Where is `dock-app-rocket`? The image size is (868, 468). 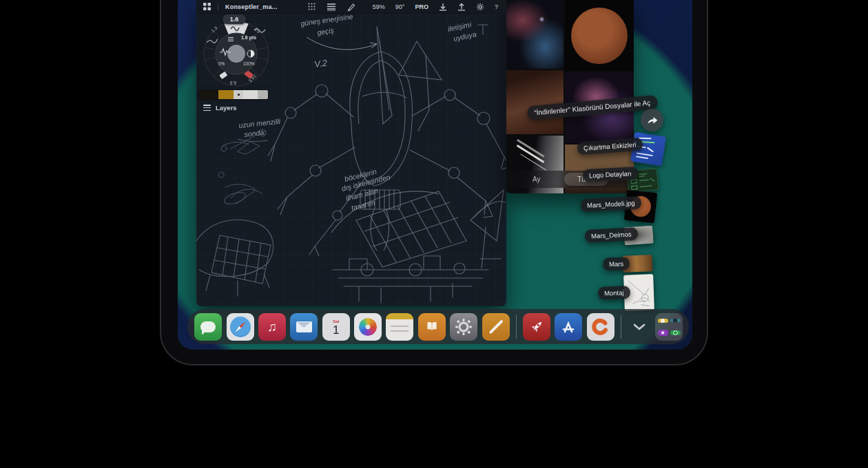
dock-app-rocket is located at coordinates (537, 327).